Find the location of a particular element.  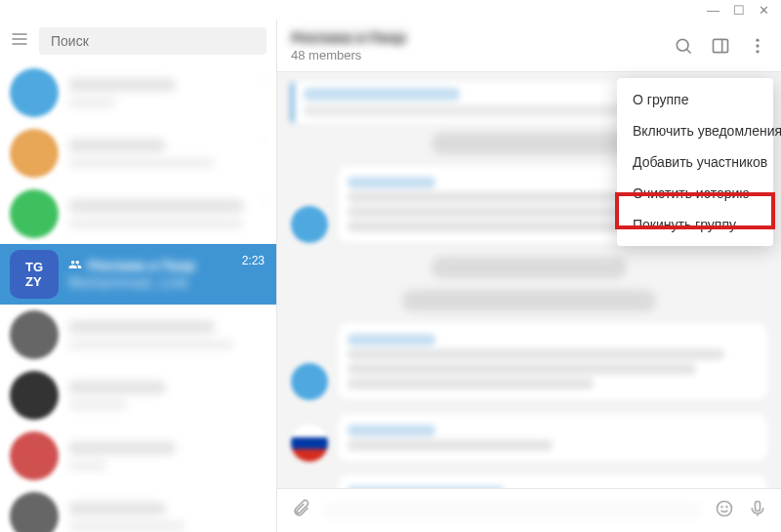

options-dropdown: О группе Включить уведомления Добавить у… is located at coordinates (695, 162).